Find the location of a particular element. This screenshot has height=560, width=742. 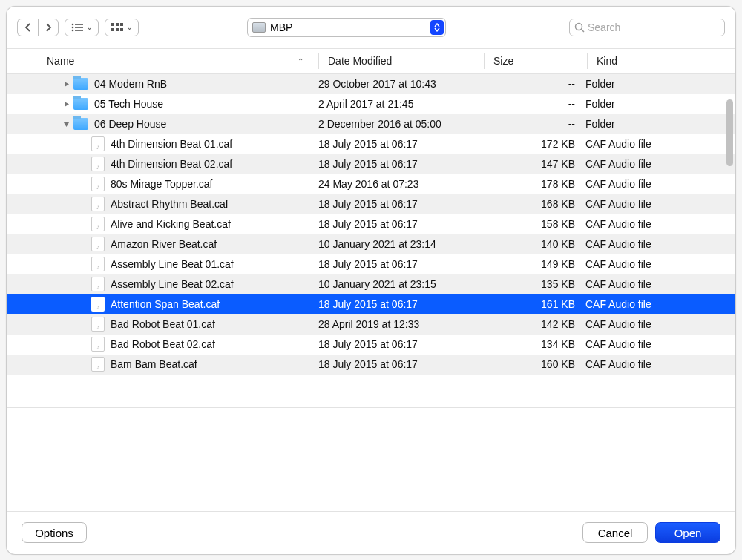

file-name: Alive and Kicking Beat.caf is located at coordinates (171, 224).